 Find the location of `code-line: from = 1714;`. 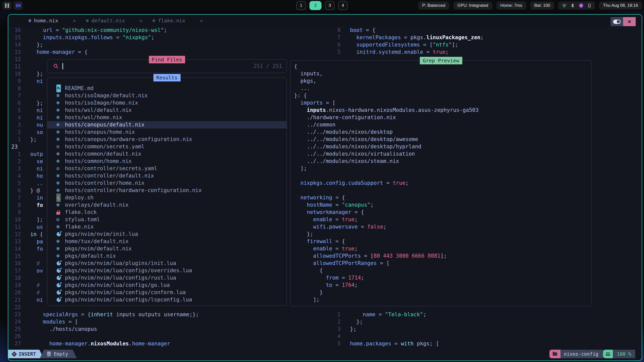

code-line: from = 1714; is located at coordinates (443, 278).